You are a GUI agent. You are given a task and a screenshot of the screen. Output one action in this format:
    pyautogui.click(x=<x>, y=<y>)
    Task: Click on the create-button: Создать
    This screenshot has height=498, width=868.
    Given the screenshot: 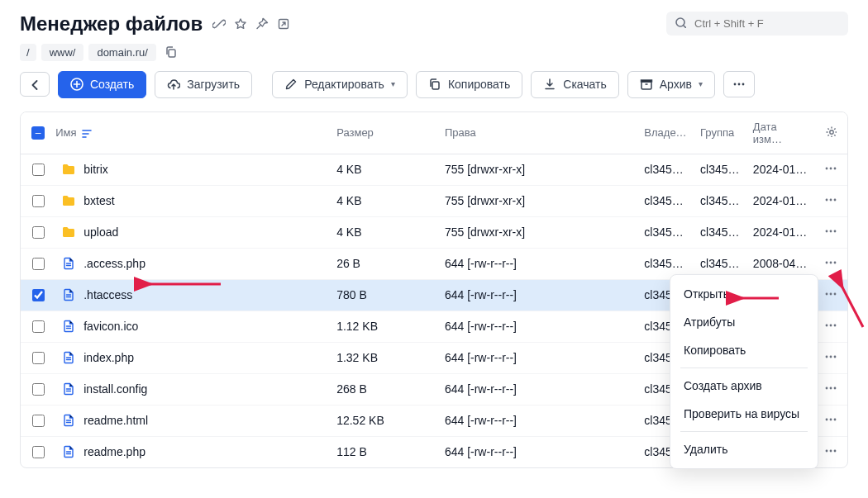 What is the action you would take?
    pyautogui.click(x=103, y=84)
    